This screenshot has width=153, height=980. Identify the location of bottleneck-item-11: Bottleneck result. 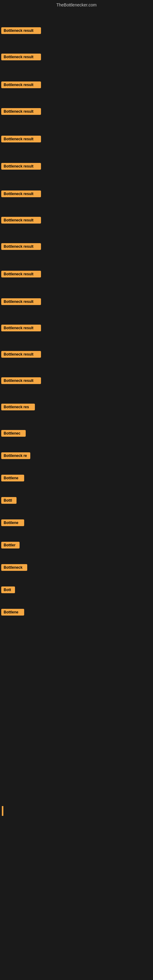
(21, 302).